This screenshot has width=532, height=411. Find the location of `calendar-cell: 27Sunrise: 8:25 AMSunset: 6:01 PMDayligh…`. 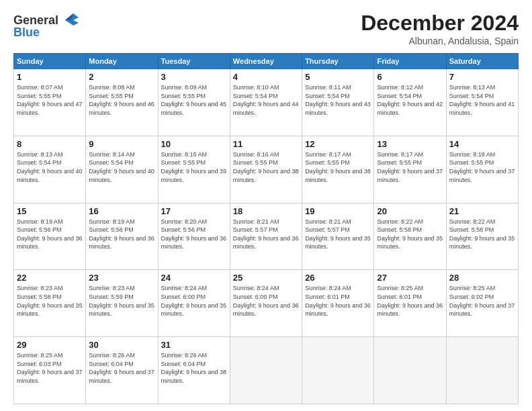

calendar-cell: 27Sunrise: 8:25 AMSunset: 6:01 PMDayligh… is located at coordinates (410, 304).